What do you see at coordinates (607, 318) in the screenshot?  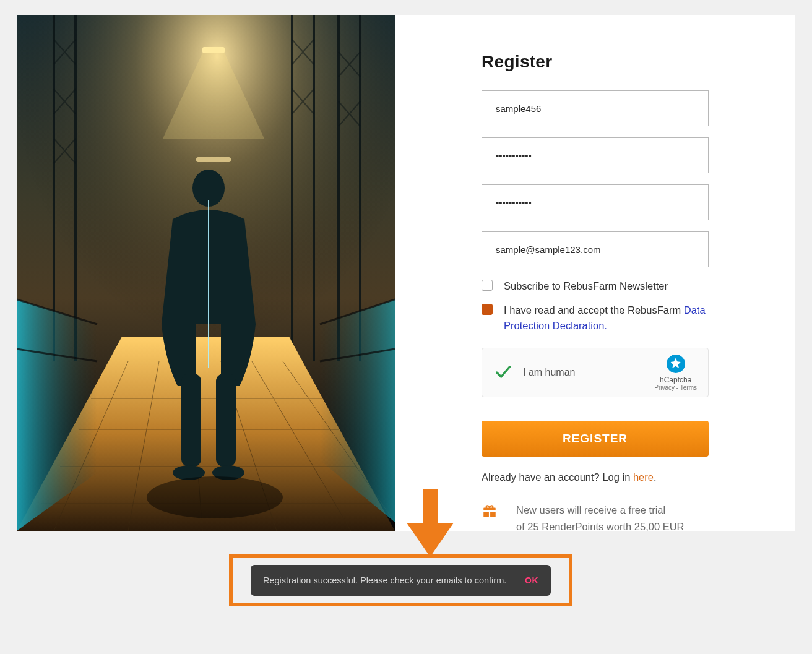 I see `terms-label: I have read and accept the RebusFarm Dat…` at bounding box center [607, 318].